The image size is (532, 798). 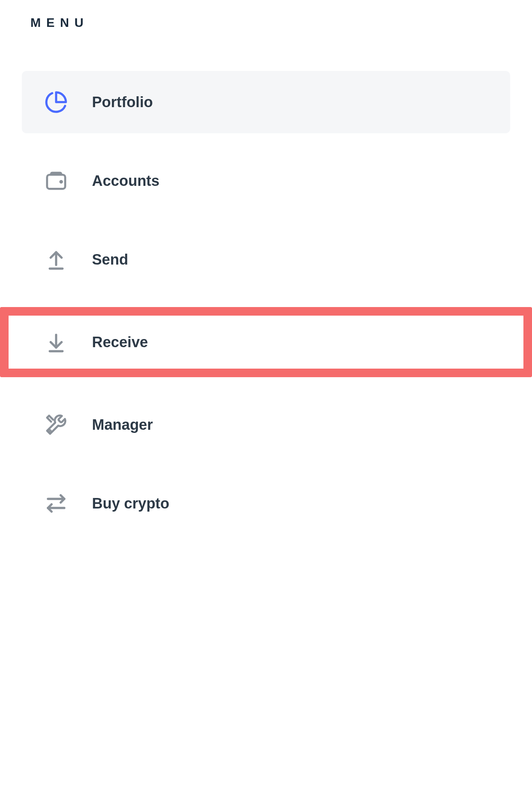 What do you see at coordinates (266, 425) in the screenshot?
I see `sidebar-item-manager: Manager` at bounding box center [266, 425].